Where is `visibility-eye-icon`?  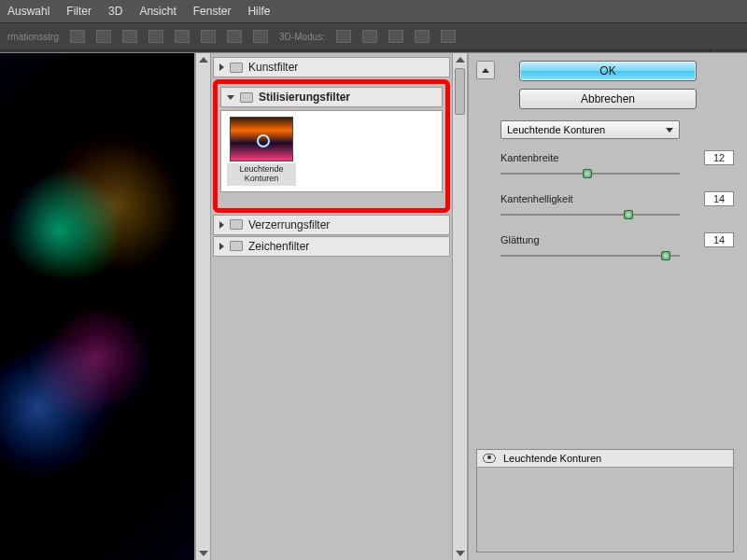
visibility-eye-icon is located at coordinates (489, 458).